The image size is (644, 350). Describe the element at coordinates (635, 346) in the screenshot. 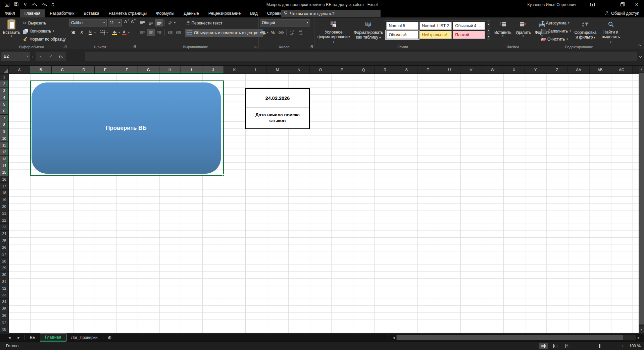

I see `zoom-level: 100 %` at that location.